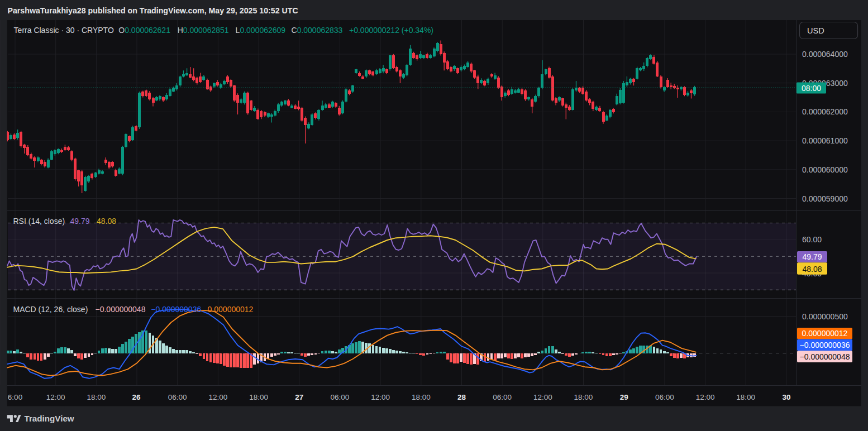 The width and height of the screenshot is (868, 431). I want to click on svg-text: 0.000000012, so click(825, 333).